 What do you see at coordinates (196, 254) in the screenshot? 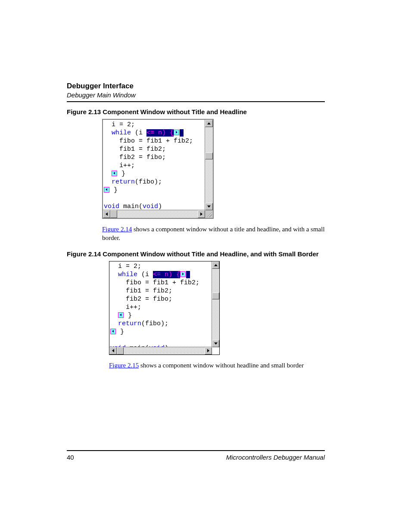
I see `figure-caption: Figure 2.14 Component Window without Tit…` at bounding box center [196, 254].